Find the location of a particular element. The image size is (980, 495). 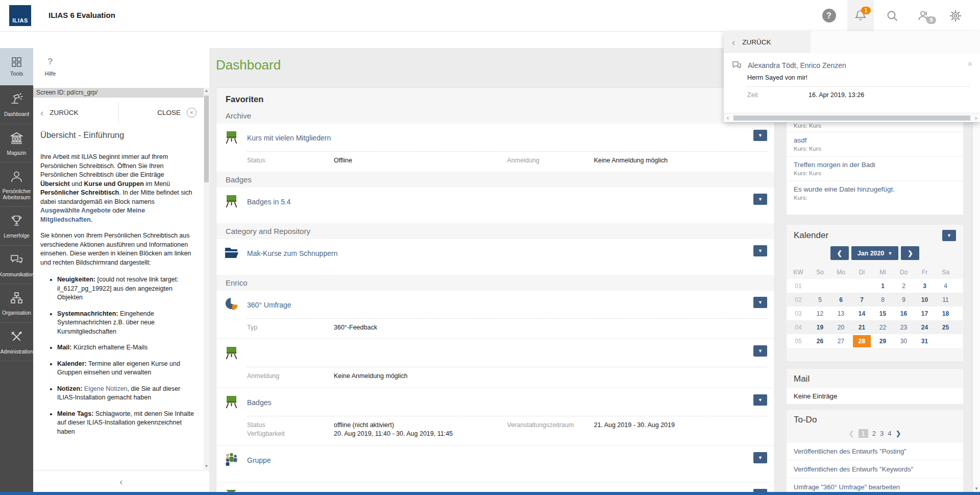

calendar-day: 19 is located at coordinates (820, 327).